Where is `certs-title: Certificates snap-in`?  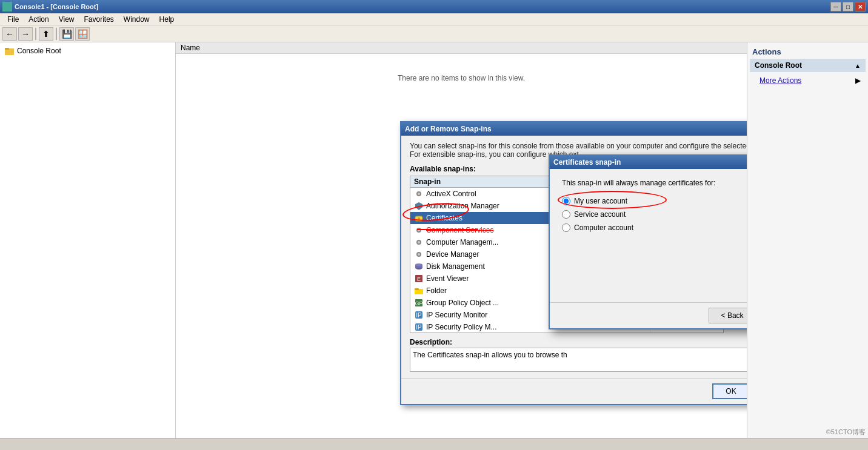
certs-title: Certificates snap-in is located at coordinates (587, 162).